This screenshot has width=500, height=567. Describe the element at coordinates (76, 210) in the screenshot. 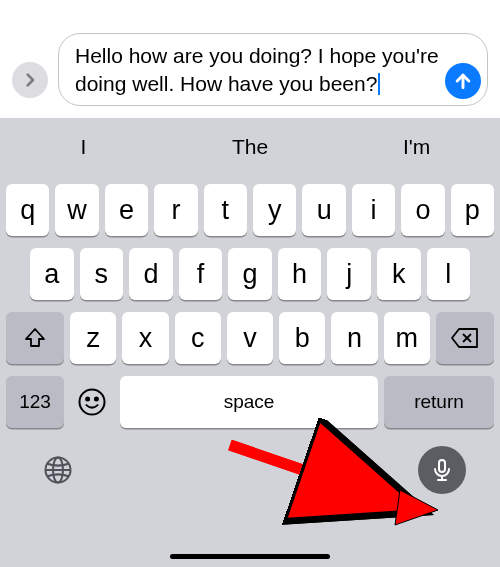

I see `key-w: w` at that location.